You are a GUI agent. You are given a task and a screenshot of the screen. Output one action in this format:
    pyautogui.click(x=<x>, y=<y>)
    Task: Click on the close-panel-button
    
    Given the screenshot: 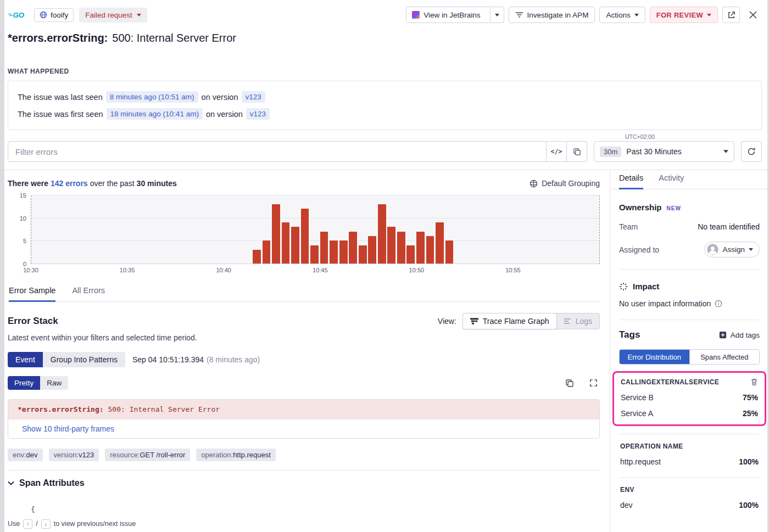 What is the action you would take?
    pyautogui.click(x=753, y=15)
    